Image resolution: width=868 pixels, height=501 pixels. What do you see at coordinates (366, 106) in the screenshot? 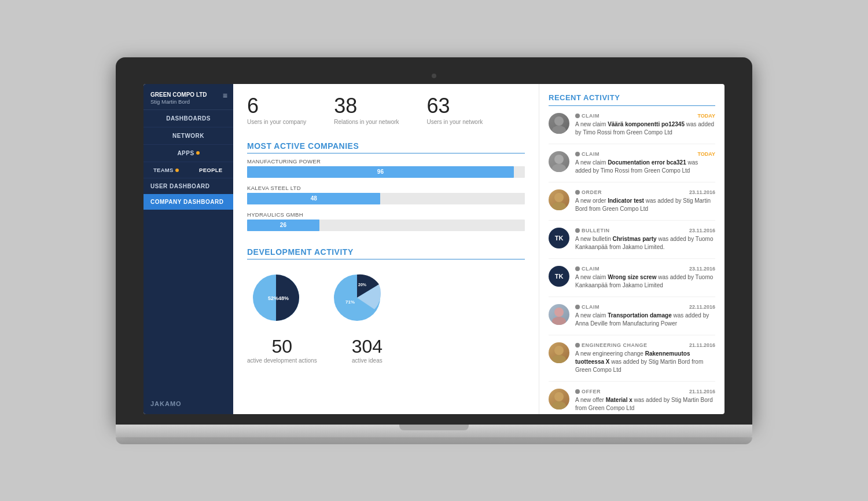
I see `stat-number-relations: 38` at bounding box center [366, 106].